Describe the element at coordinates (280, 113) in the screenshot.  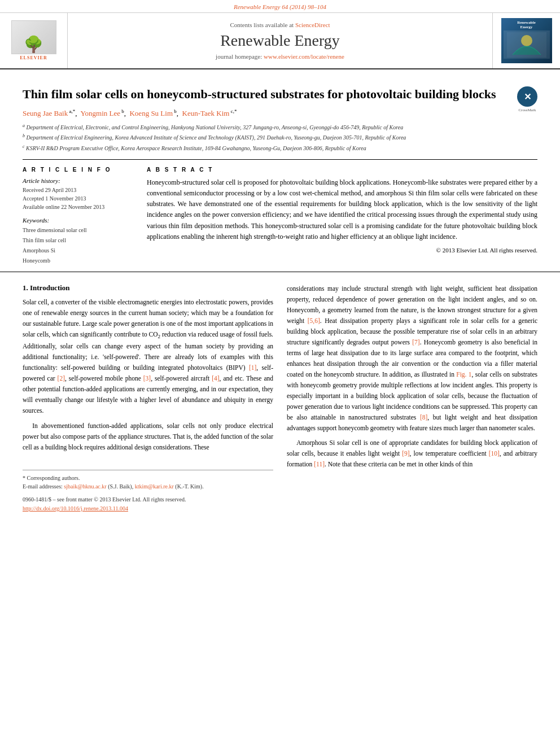
I see `authors-line: Seung Jae Baik a,*, Yongmin Lee b, Koeng…` at that location.